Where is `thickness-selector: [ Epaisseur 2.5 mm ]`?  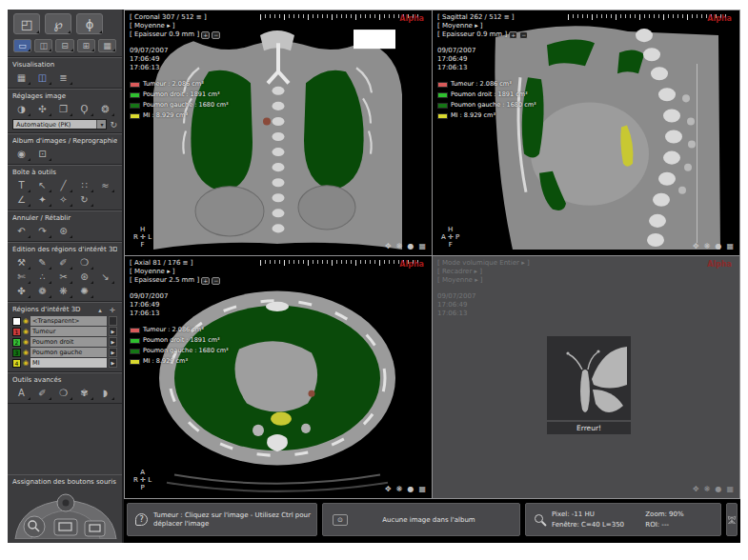
thickness-selector: [ Epaisseur 2.5 mm ] is located at coordinates (164, 280).